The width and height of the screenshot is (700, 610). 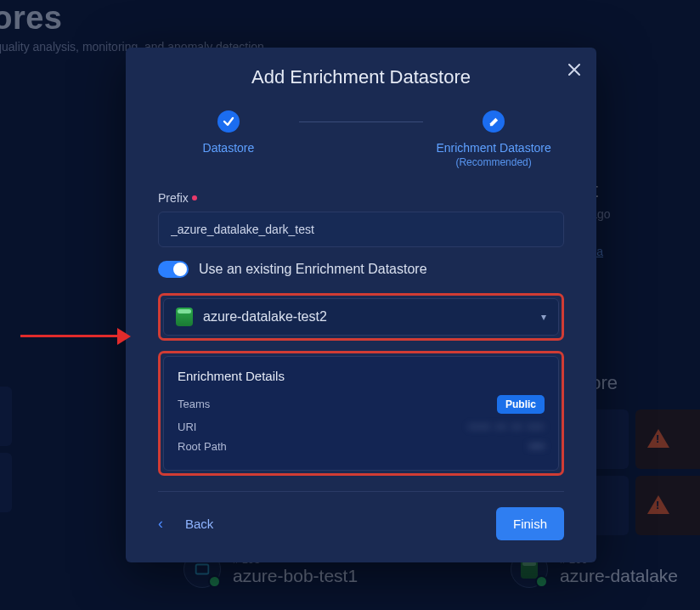 I want to click on prefix-label: Prefix, so click(x=361, y=198).